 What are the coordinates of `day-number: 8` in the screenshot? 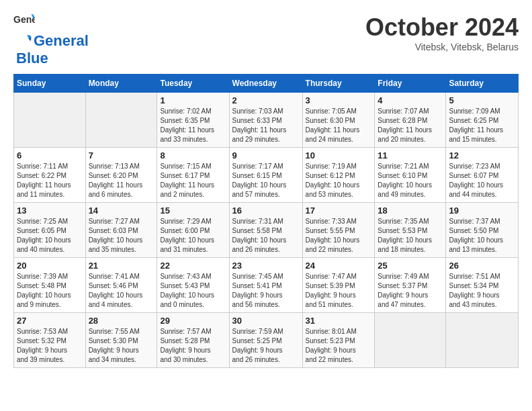 It's located at (193, 156).